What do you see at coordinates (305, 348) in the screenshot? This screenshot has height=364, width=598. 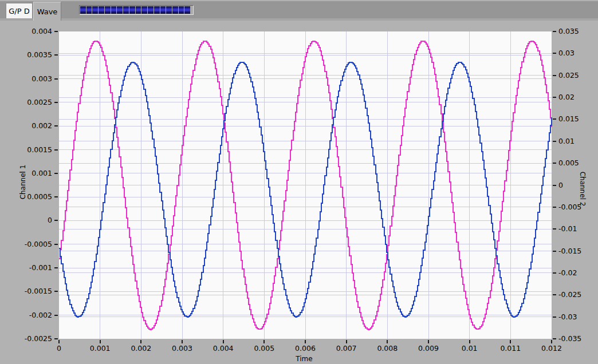 I see `svg-text: 0.006` at bounding box center [305, 348].